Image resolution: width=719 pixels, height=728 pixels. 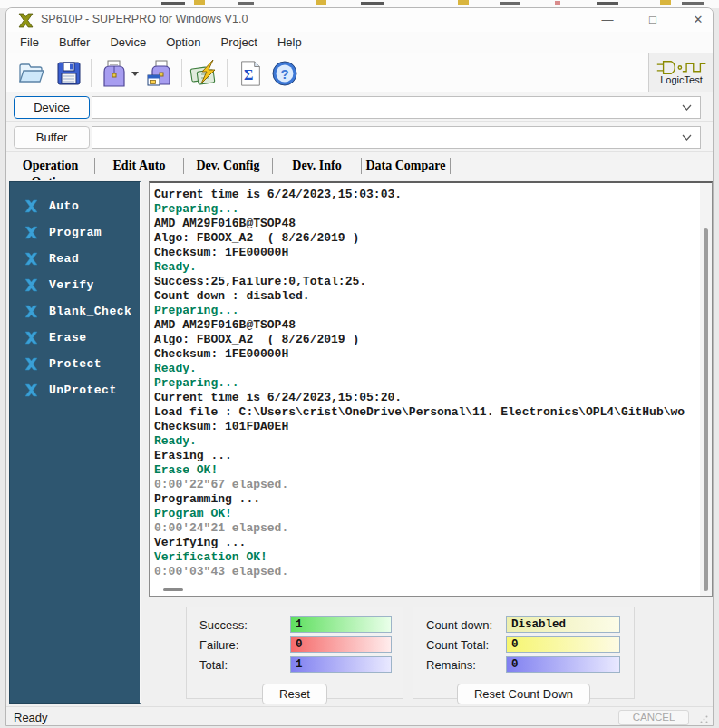 I want to click on operation-button: Blank_Check, so click(x=74, y=312).